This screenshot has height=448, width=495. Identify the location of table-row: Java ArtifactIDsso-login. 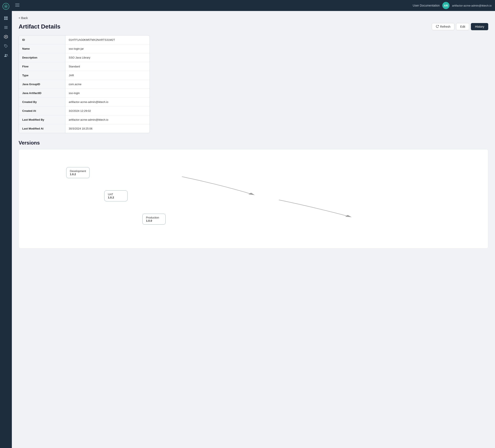
(84, 93).